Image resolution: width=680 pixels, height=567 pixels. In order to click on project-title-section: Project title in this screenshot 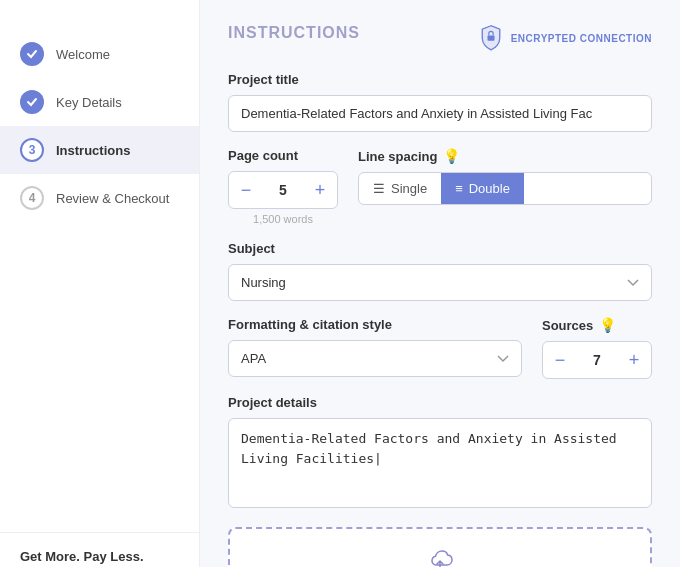, I will do `click(440, 102)`.